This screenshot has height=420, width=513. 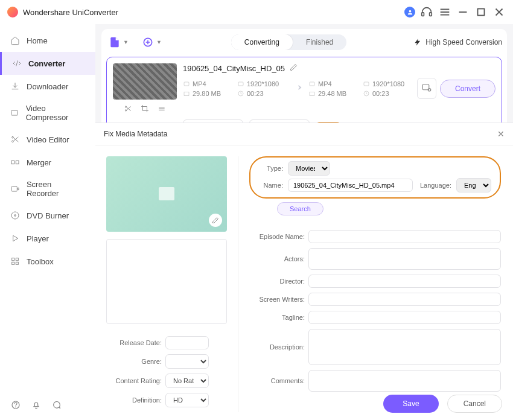 What do you see at coordinates (499, 12) in the screenshot?
I see `close-icon` at bounding box center [499, 12].